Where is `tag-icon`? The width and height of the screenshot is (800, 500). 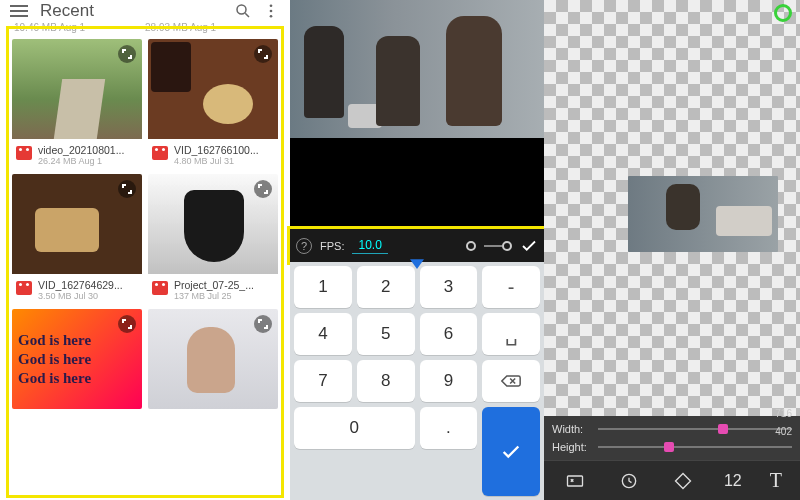 tag-icon is located at coordinates (683, 481).